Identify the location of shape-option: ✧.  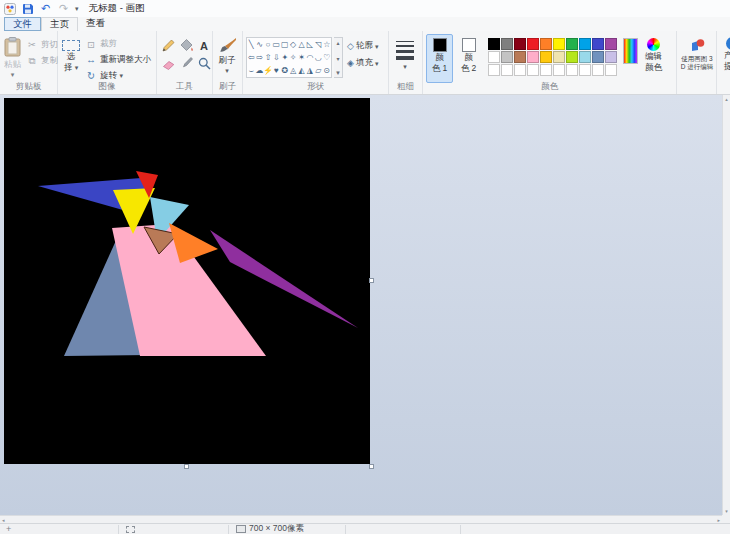
(293, 58).